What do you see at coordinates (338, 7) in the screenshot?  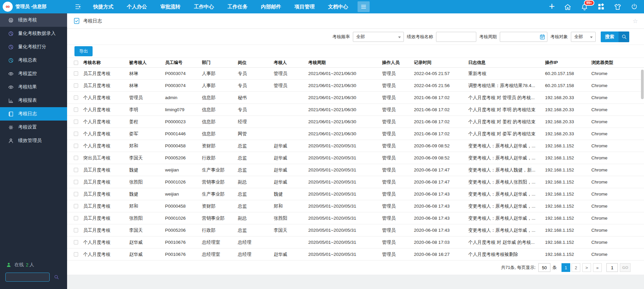 I see `nav-item-8: 文档中心` at bounding box center [338, 7].